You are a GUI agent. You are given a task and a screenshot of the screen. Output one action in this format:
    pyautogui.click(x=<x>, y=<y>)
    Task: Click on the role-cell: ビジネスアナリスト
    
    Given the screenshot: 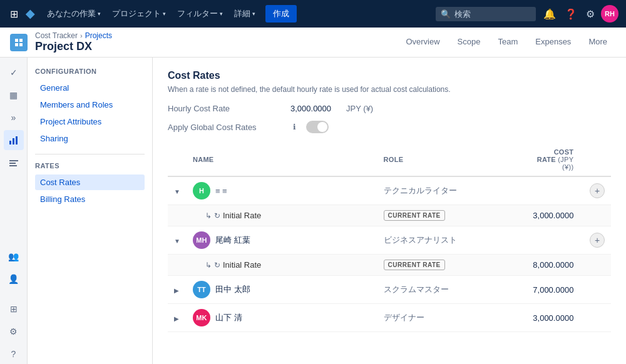 What is the action you would take?
    pyautogui.click(x=452, y=240)
    